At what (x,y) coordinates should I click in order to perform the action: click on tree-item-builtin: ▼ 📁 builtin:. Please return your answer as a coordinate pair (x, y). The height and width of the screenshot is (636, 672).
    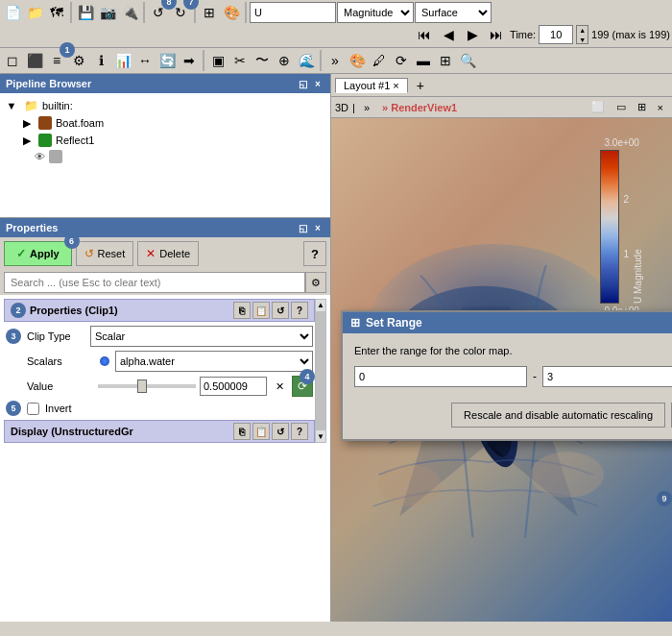
    Looking at the image, I should click on (165, 106).